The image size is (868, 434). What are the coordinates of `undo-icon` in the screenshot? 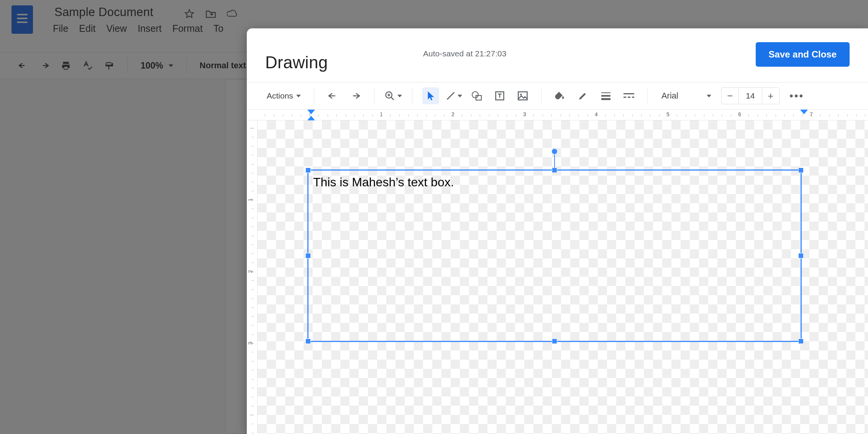 It's located at (333, 96).